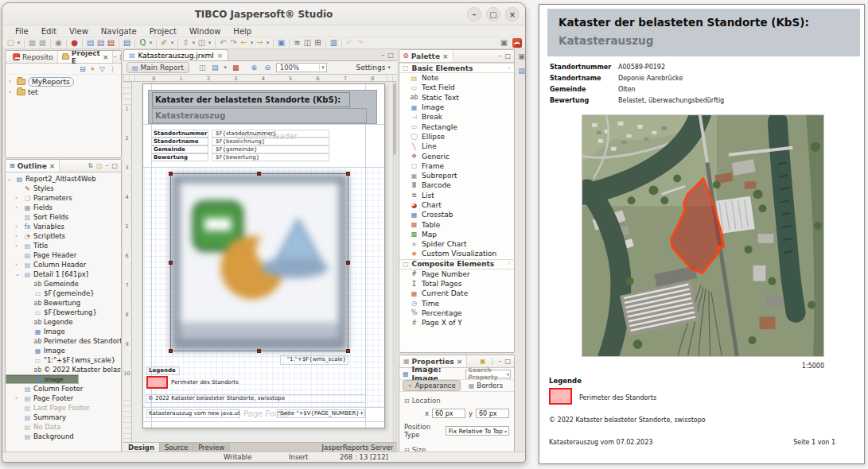 The width and height of the screenshot is (868, 469). What do you see at coordinates (314, 360) in the screenshot?
I see `scale-text-field: "1:"+$F{wms_scale}` at bounding box center [314, 360].